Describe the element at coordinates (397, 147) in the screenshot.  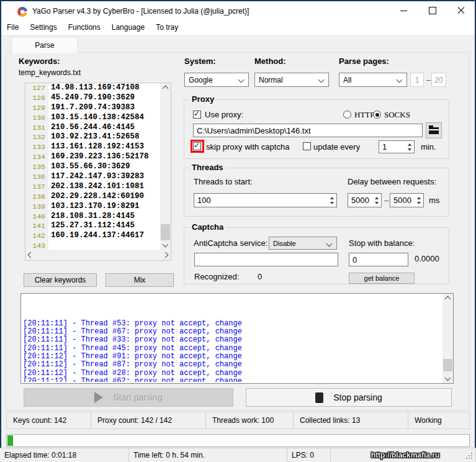
I see `update-minutes-stepper: 1` at that location.